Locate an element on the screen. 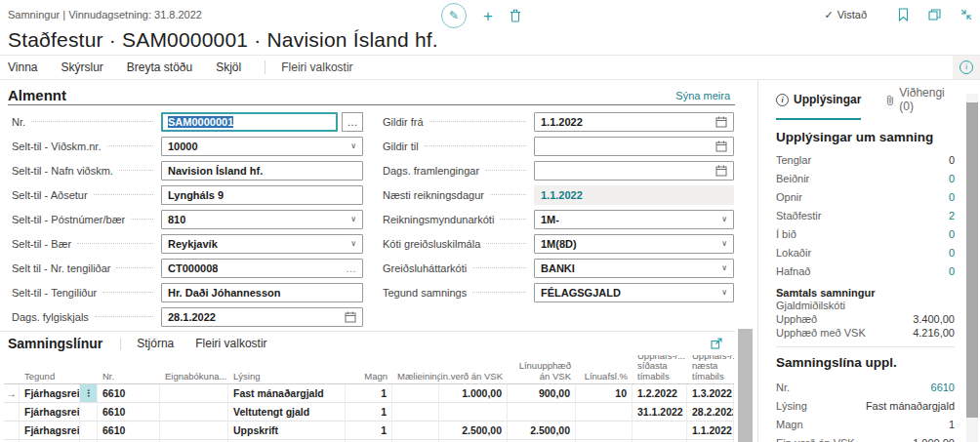  delete-button is located at coordinates (515, 16).